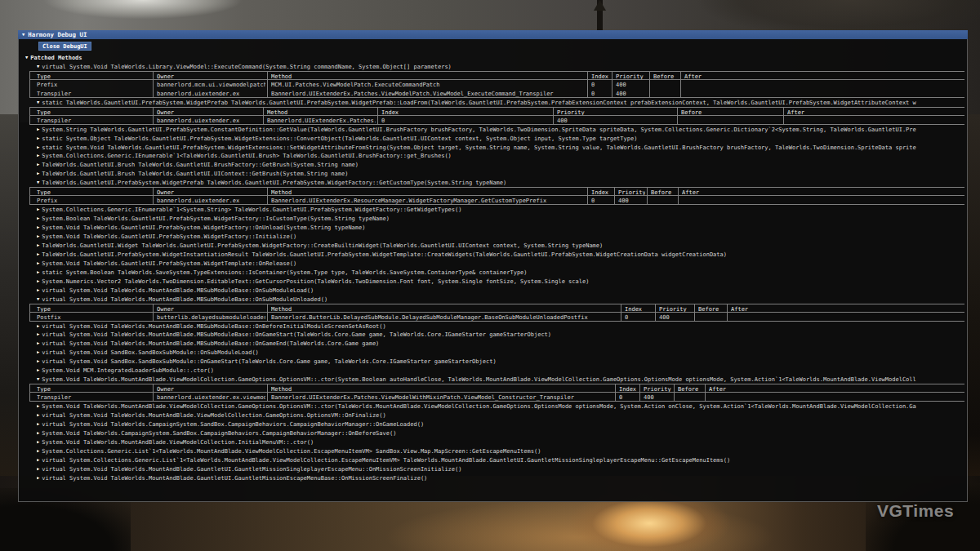 Image resolution: width=980 pixels, height=551 pixels. What do you see at coordinates (322, 113) in the screenshot?
I see `column-header: Method` at bounding box center [322, 113].